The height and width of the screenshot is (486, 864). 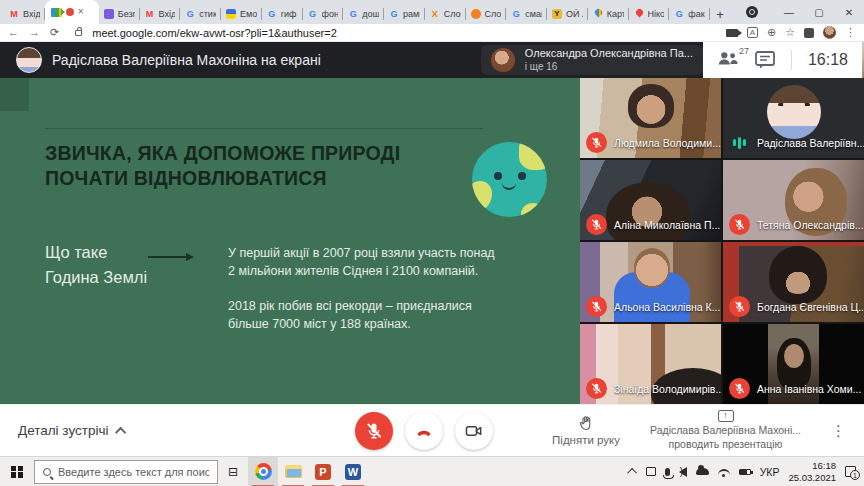 I want to click on meet-header: Радіслава Валеріївна Махоніна на екрані …, so click(x=432, y=60).